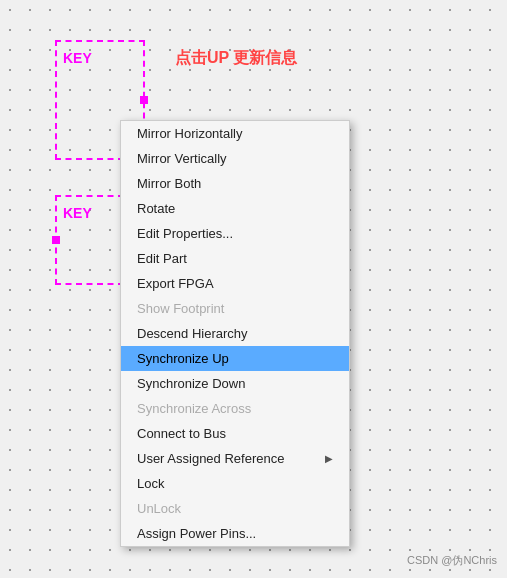  What do you see at coordinates (235, 134) in the screenshot?
I see `menu-item-mirror-h: Mirror Horizontally` at bounding box center [235, 134].